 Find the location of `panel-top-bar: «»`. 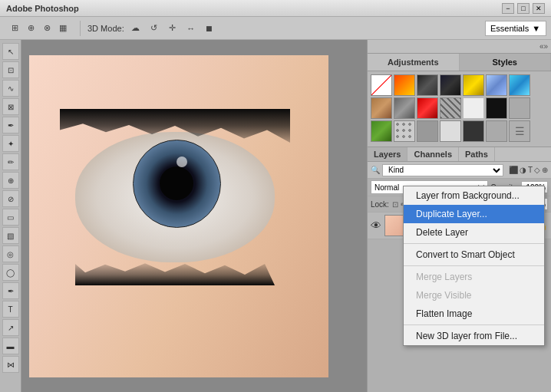

panel-top-bar: «» is located at coordinates (459, 47).